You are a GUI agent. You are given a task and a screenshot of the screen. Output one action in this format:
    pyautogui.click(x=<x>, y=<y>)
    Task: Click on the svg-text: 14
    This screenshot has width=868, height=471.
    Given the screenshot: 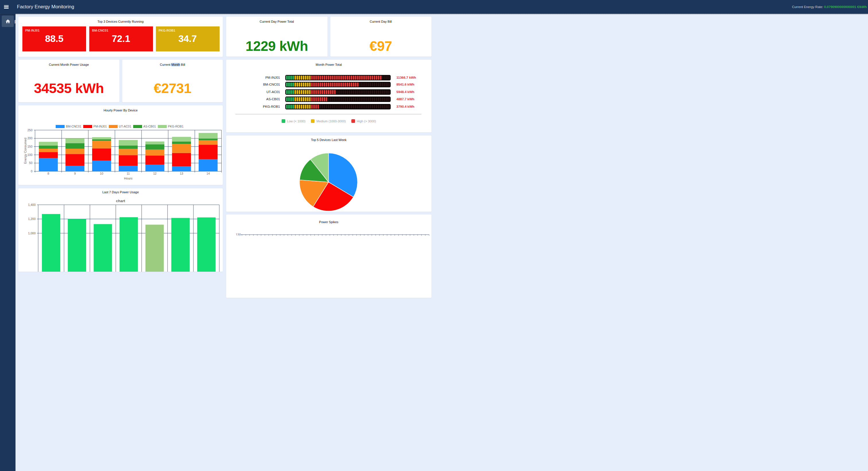 What is the action you would take?
    pyautogui.click(x=208, y=173)
    